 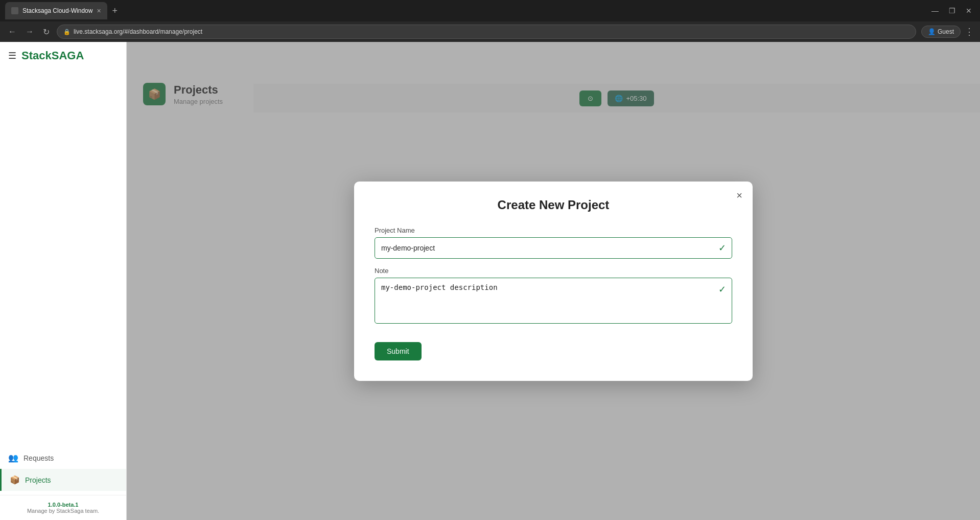 What do you see at coordinates (68, 55) in the screenshot?
I see `logo-saga: SAGA` at bounding box center [68, 55].